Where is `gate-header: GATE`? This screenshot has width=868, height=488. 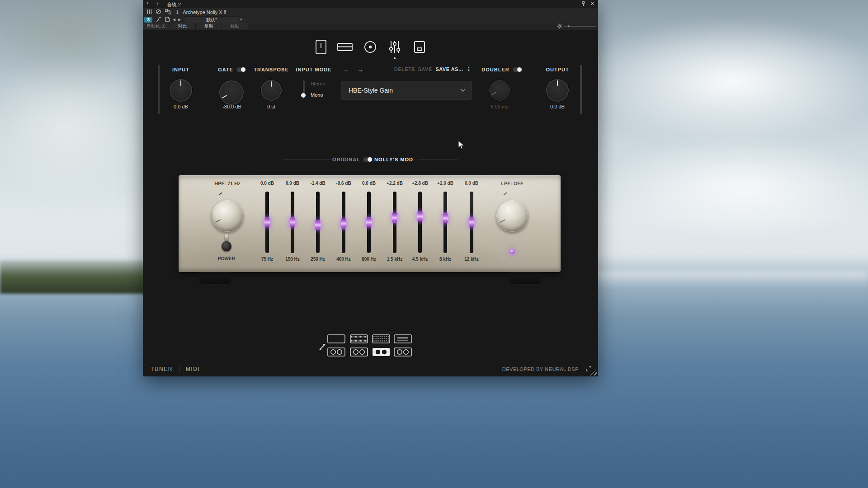
gate-header: GATE is located at coordinates (232, 70).